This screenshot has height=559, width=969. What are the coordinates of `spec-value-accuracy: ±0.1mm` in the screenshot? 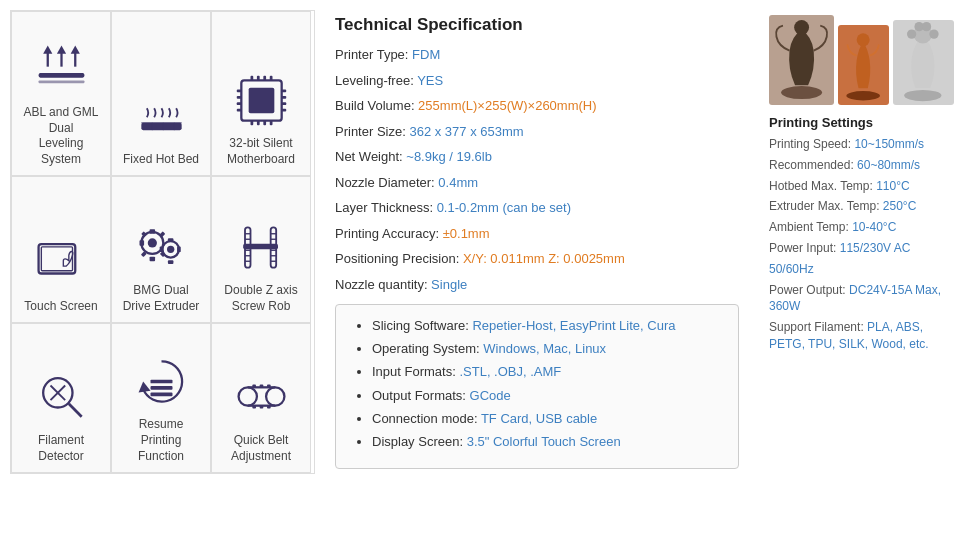 It's located at (466, 234).